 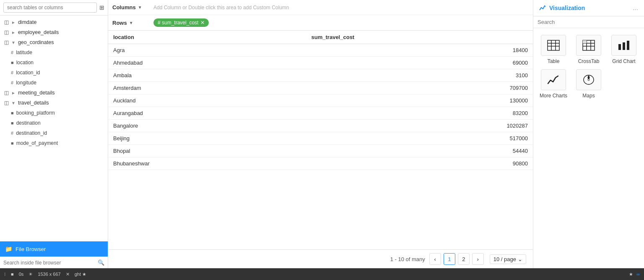 What do you see at coordinates (478, 259) in the screenshot?
I see `pagination-next: ›` at bounding box center [478, 259].